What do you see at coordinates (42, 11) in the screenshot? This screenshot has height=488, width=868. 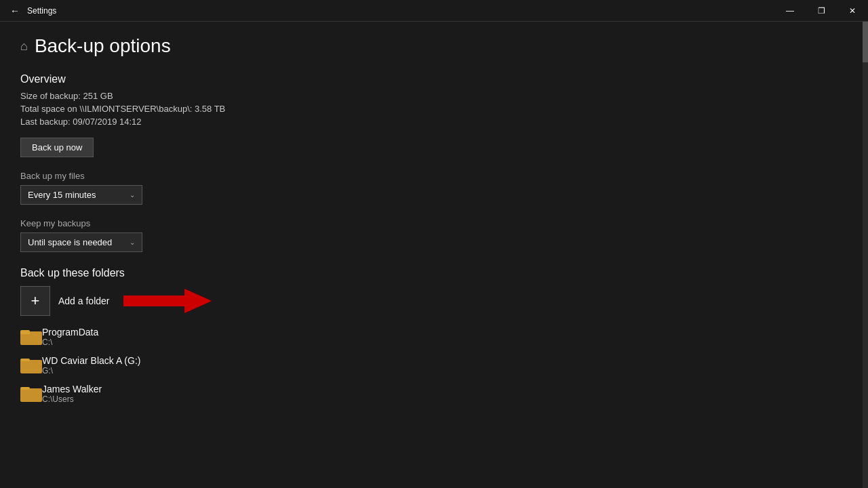 I see `app-title: Settings` at bounding box center [42, 11].